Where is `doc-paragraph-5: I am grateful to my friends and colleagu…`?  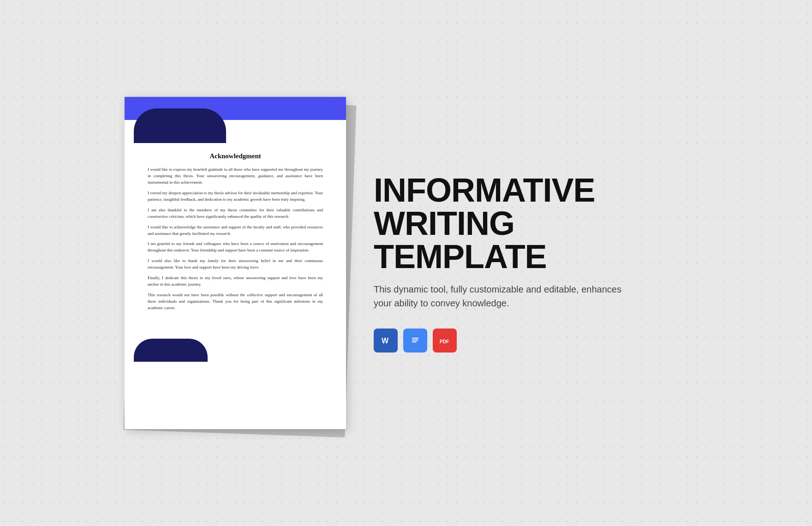
doc-paragraph-5: I am grateful to my friends and colleagu… is located at coordinates (235, 247).